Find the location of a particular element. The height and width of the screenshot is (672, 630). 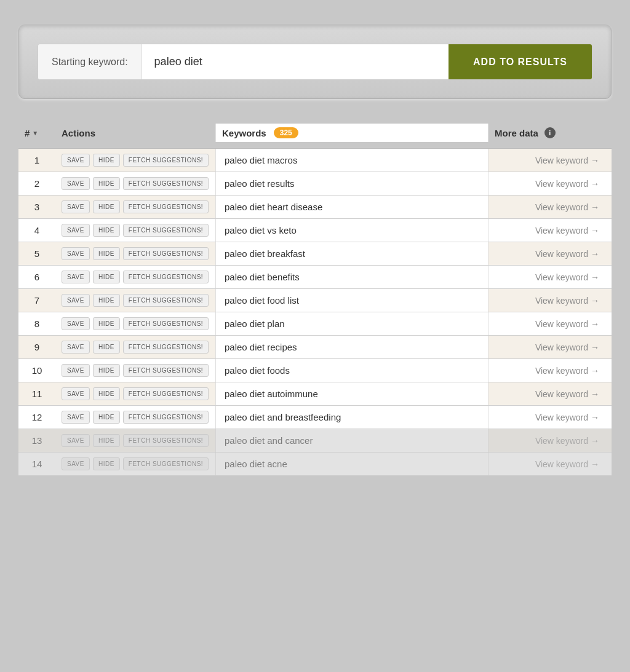

keyword-input is located at coordinates (295, 61).